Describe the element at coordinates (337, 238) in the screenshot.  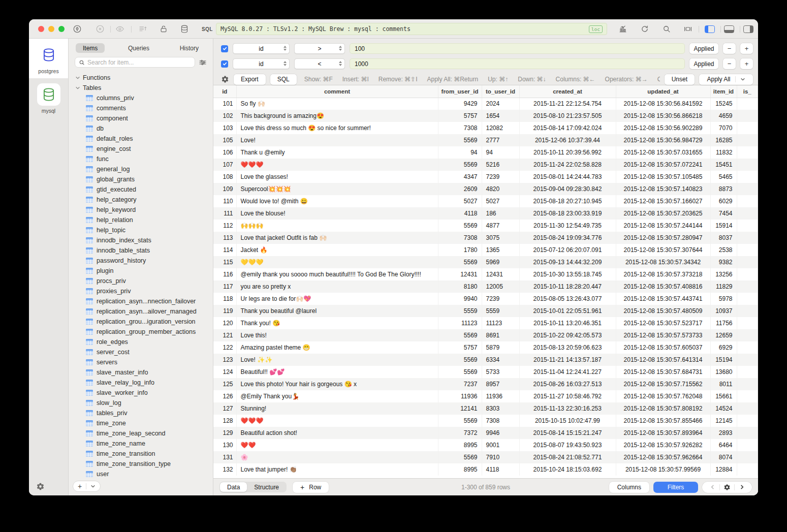
I see `cell-comment: Love that jacket! Outfit is fab 🙌🏻` at that location.